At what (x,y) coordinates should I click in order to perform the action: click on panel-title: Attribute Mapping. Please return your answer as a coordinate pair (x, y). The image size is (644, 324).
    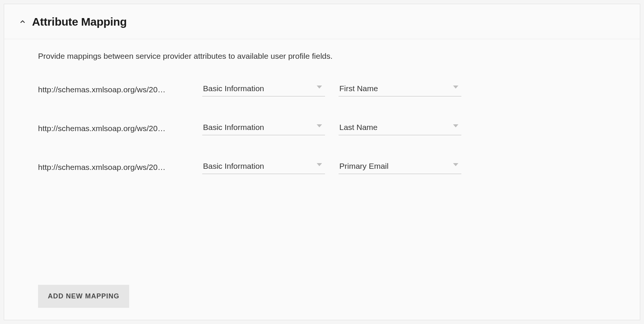
    Looking at the image, I should click on (79, 22).